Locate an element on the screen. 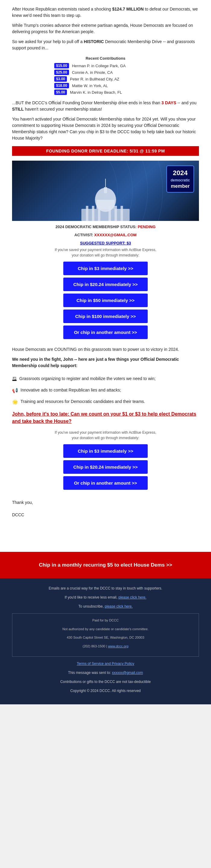 This screenshot has width=211, height=868. capitol-svg is located at coordinates (106, 200).